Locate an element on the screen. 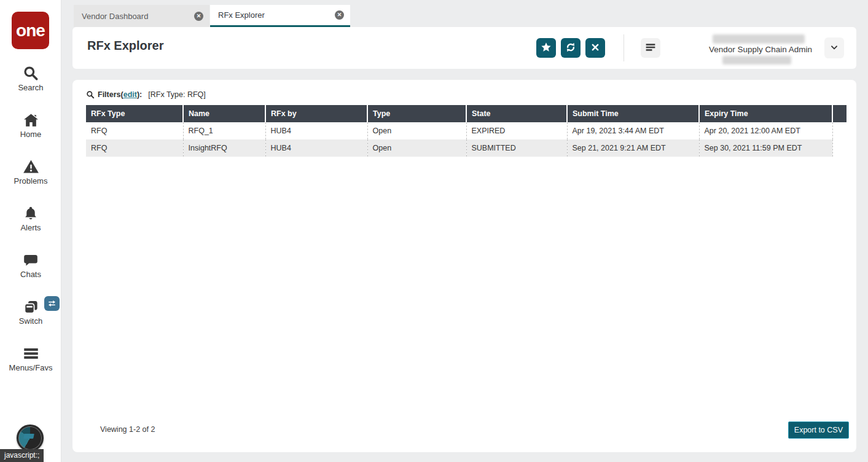 This screenshot has height=462, width=868. user-name-redacted is located at coordinates (759, 39).